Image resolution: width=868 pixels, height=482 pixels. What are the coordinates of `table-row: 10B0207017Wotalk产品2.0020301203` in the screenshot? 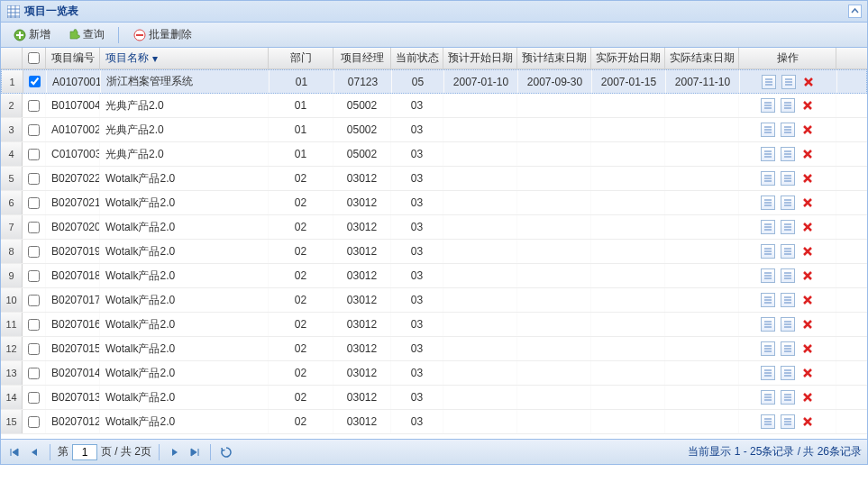 It's located at (434, 301).